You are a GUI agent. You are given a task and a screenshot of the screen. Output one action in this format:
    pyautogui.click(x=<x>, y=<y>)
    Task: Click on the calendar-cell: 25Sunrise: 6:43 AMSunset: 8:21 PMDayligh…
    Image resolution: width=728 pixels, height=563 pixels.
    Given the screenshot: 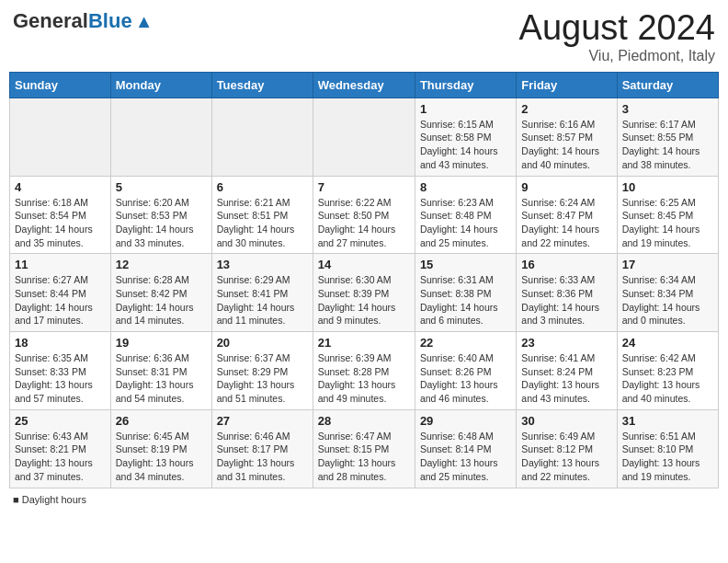 What is the action you would take?
    pyautogui.click(x=61, y=449)
    